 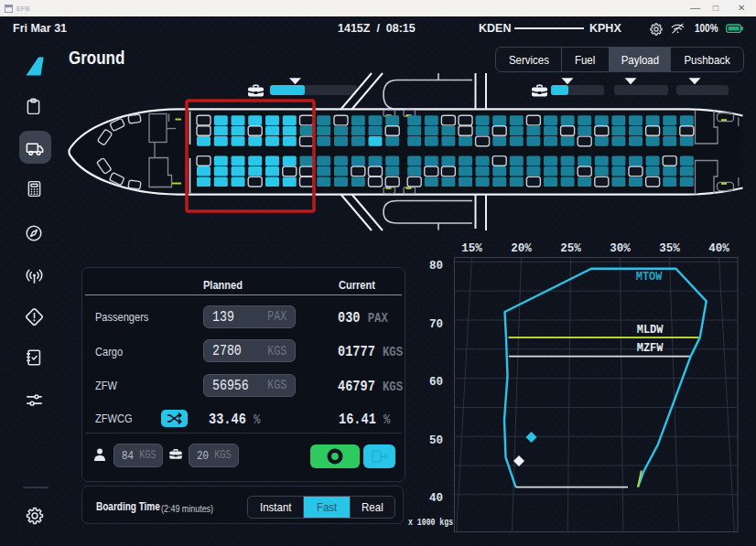 What do you see at coordinates (436, 498) in the screenshot?
I see `svg-text: 40` at bounding box center [436, 498].